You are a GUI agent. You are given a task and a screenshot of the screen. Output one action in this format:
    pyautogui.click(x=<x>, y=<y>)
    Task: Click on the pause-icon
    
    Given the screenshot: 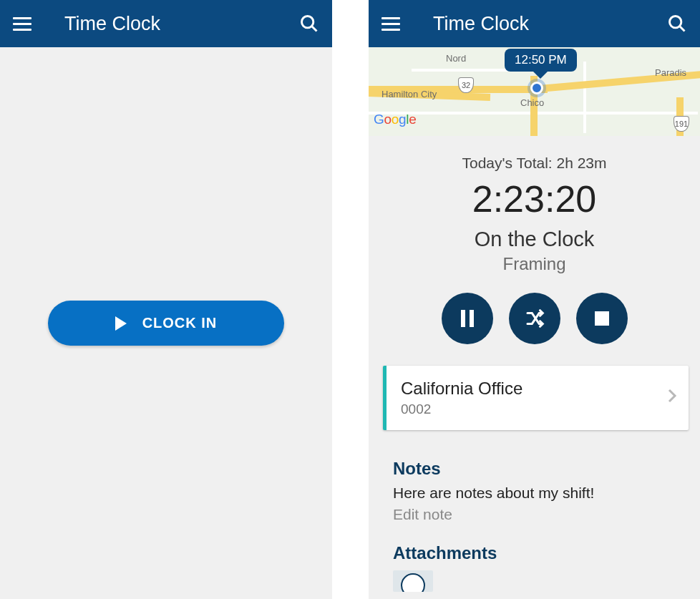 What is the action you would take?
    pyautogui.click(x=467, y=318)
    